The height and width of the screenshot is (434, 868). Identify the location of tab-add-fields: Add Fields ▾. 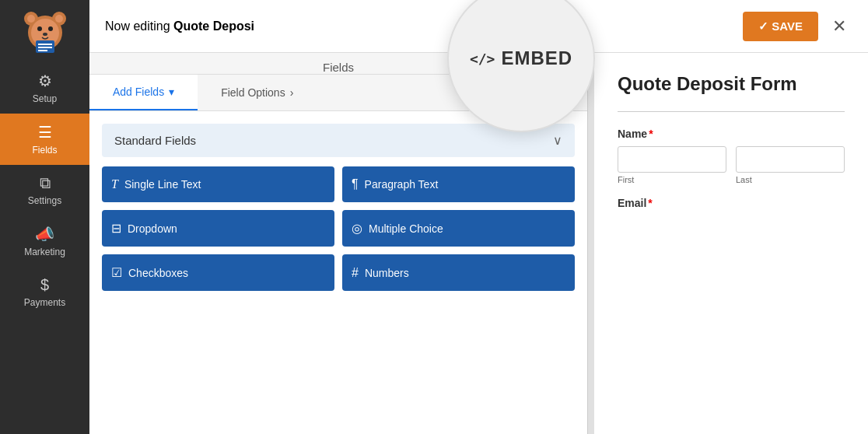
(143, 93).